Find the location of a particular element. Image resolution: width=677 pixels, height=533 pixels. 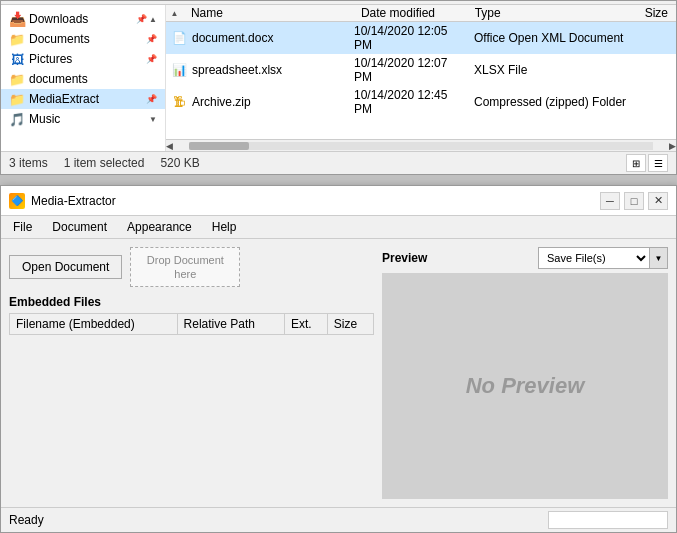

pin-icon-mediaextract: 📌 is located at coordinates (152, 99).